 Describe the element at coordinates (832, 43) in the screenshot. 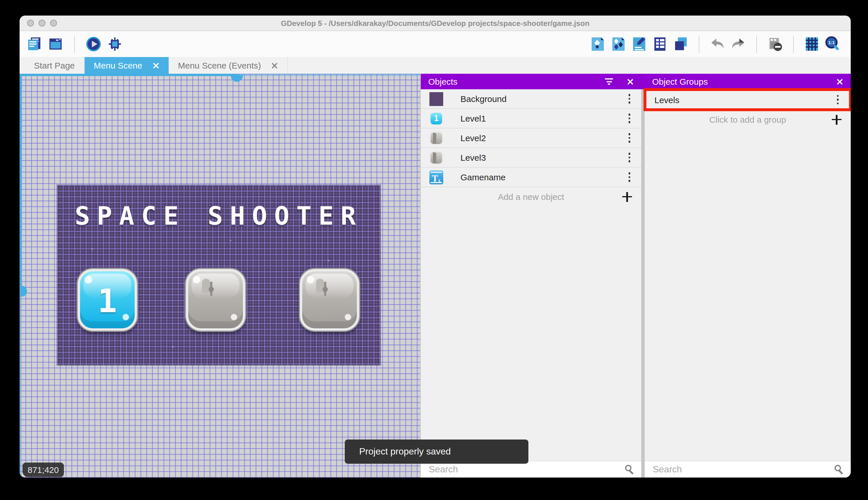

I see `zoom-level-label: 1:1` at that location.